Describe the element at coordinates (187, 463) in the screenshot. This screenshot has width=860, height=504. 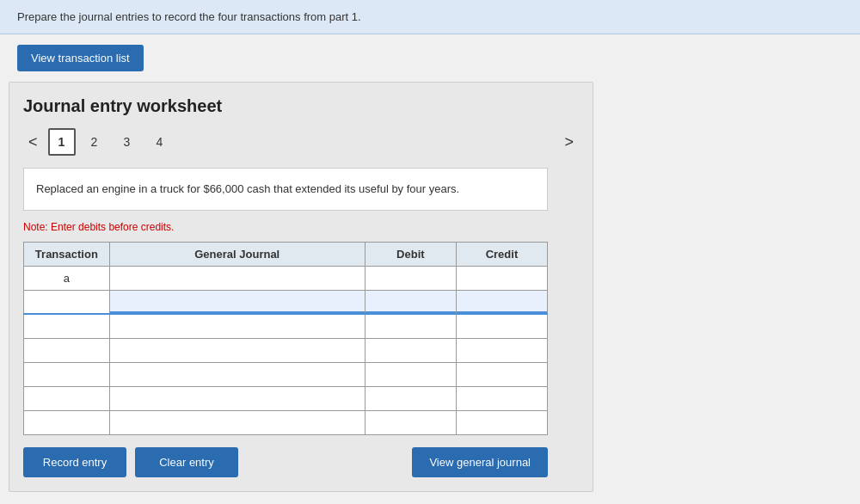
I see `clear-entry-button: Clear entry` at that location.